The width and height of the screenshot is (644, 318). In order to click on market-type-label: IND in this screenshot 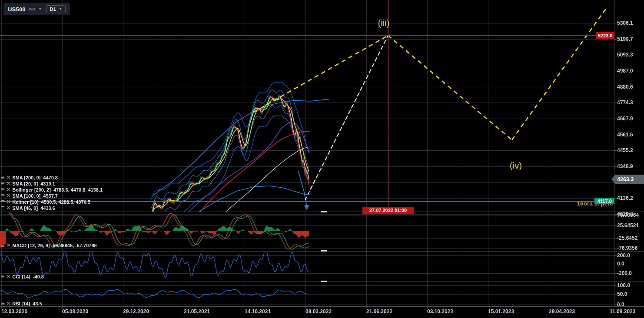, I will do `click(32, 9)`.